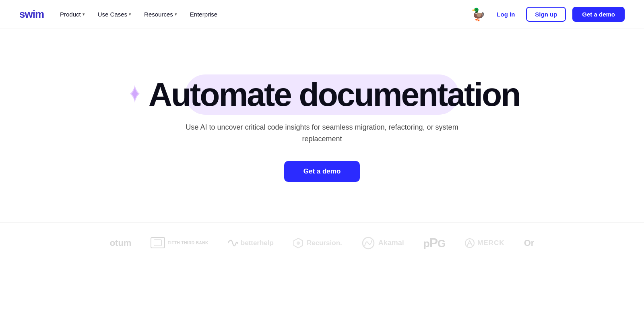 This screenshot has height=324, width=644. What do you see at coordinates (434, 243) in the screenshot?
I see `logo-ppg: pPG` at bounding box center [434, 243].